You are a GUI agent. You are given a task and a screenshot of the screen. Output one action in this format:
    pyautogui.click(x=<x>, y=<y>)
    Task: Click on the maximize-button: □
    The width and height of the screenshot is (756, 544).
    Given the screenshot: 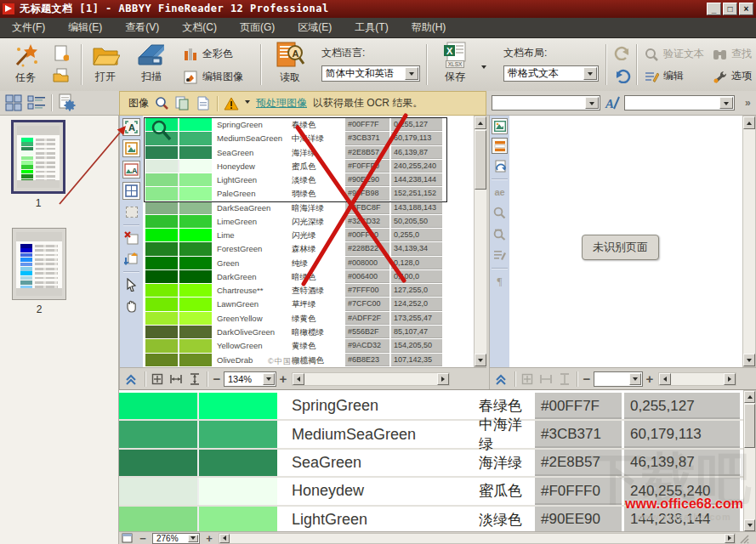 What is the action you would take?
    pyautogui.click(x=730, y=8)
    